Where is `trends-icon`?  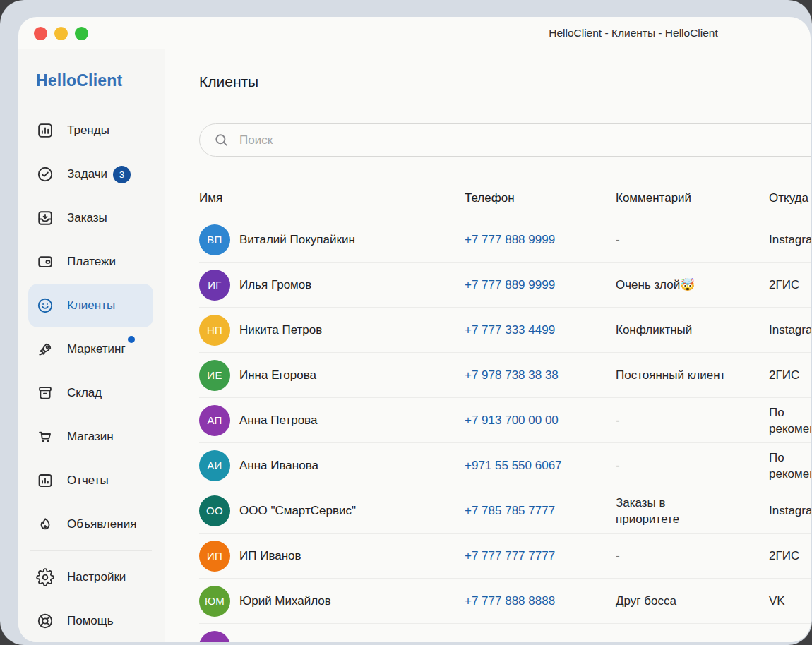 trends-icon is located at coordinates (45, 131).